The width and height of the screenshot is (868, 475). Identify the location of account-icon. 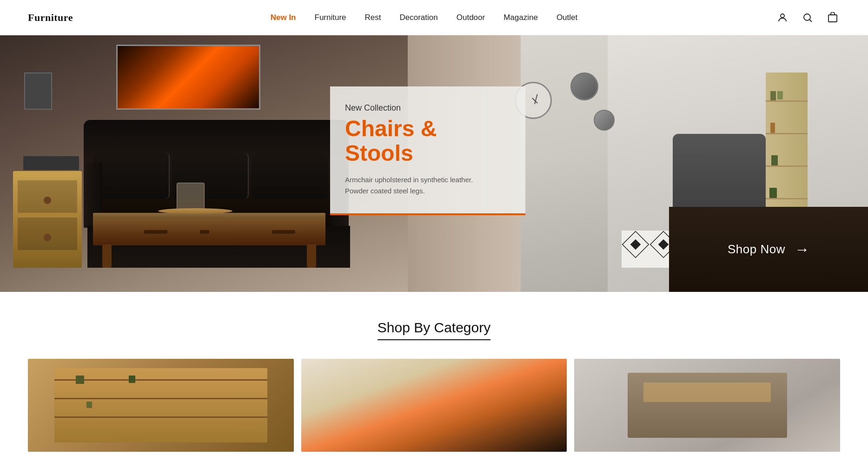
(782, 18).